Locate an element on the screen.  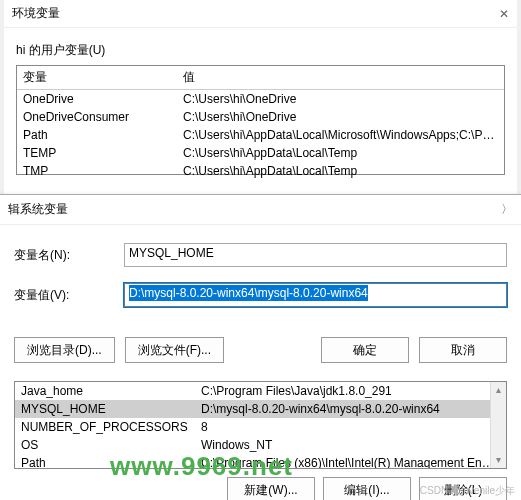
var-name-input: MYSQL_HOME is located at coordinates (316, 255).